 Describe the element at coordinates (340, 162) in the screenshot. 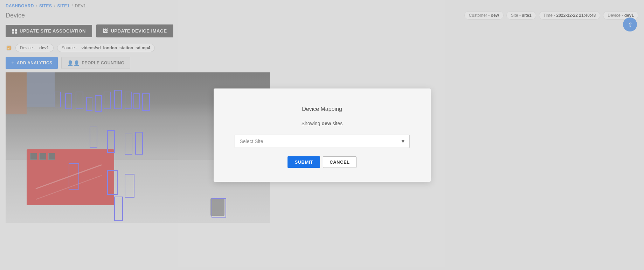

I see `cancel-button: CANCEL` at that location.